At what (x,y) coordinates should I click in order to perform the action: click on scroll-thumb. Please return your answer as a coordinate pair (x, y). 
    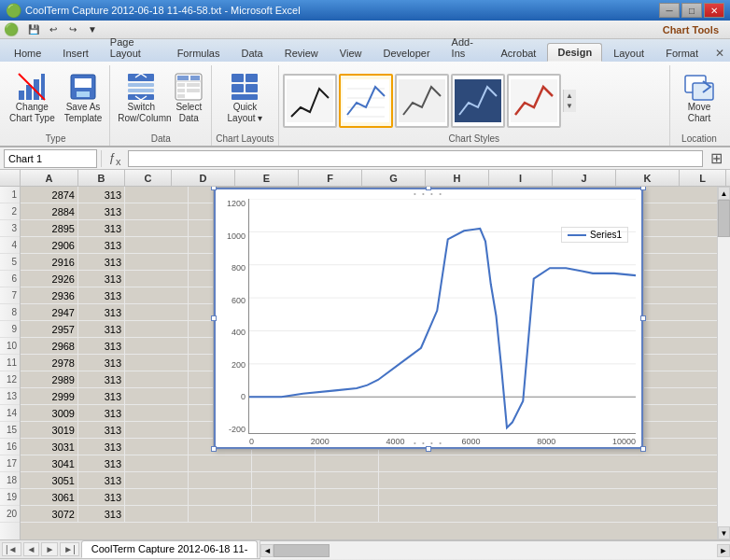
    Looking at the image, I should click on (724, 218).